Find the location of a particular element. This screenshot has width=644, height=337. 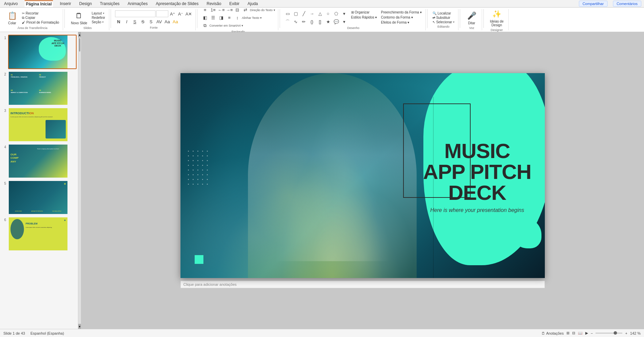

line-spacing-button: ↕ is located at coordinates (237, 18).